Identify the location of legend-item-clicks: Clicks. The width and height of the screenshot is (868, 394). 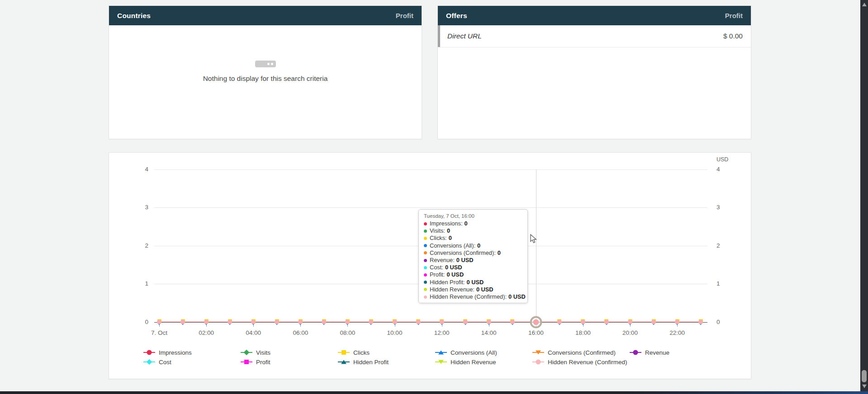
(354, 352).